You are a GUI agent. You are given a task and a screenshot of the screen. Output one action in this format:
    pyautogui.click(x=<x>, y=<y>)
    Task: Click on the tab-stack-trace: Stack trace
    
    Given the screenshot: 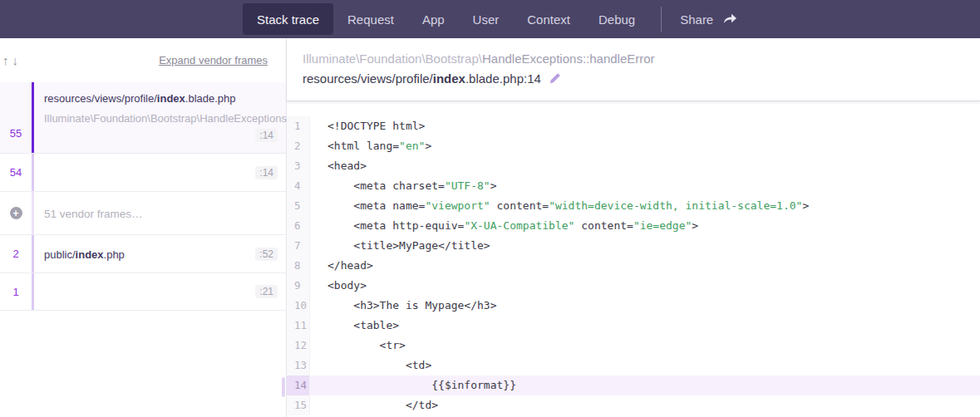 What is the action you would take?
    pyautogui.click(x=288, y=19)
    